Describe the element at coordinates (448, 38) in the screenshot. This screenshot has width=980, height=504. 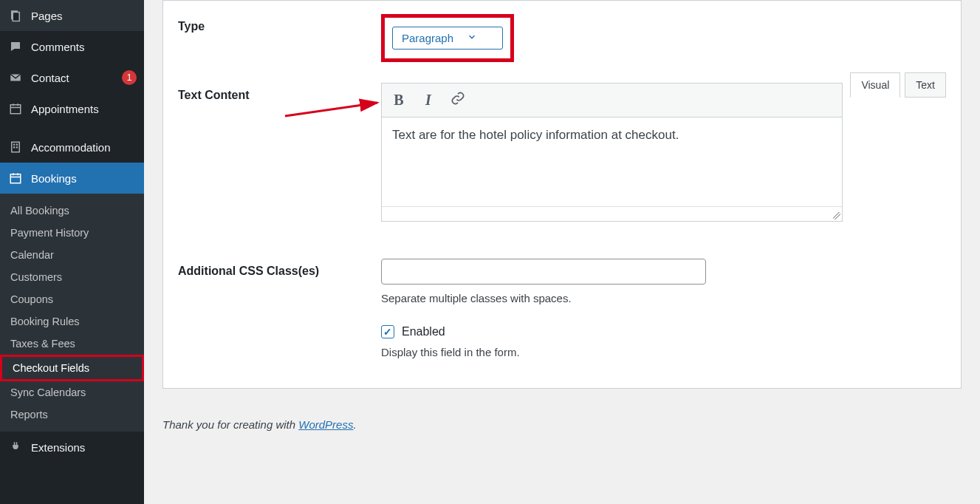
I see `type-highlight-box: Paragraph` at that location.